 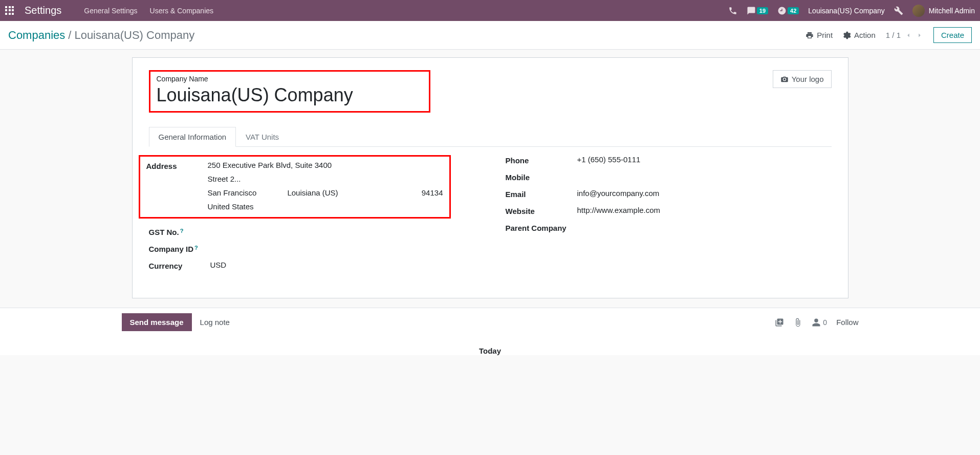 What do you see at coordinates (177, 186) in the screenshot?
I see `address-label: Address` at bounding box center [177, 186].